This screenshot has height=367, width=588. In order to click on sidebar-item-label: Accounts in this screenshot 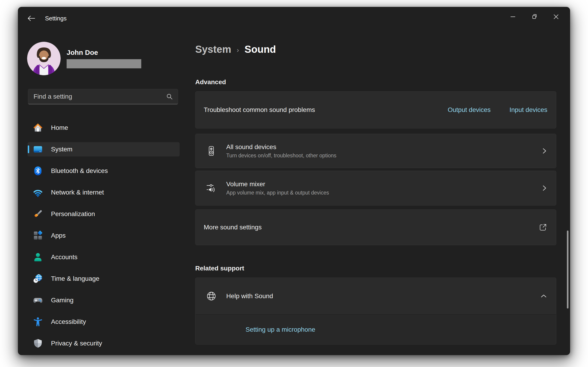, I will do `click(64, 257)`.